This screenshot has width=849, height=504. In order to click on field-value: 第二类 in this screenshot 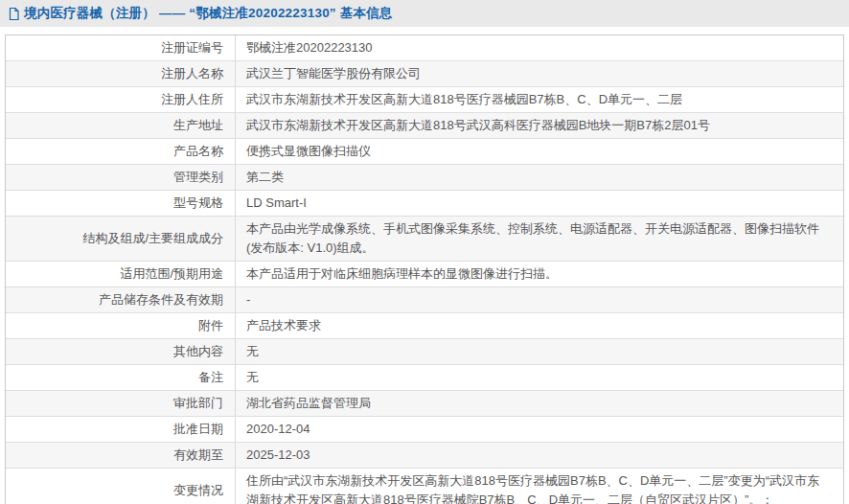, I will do `click(264, 177)`.